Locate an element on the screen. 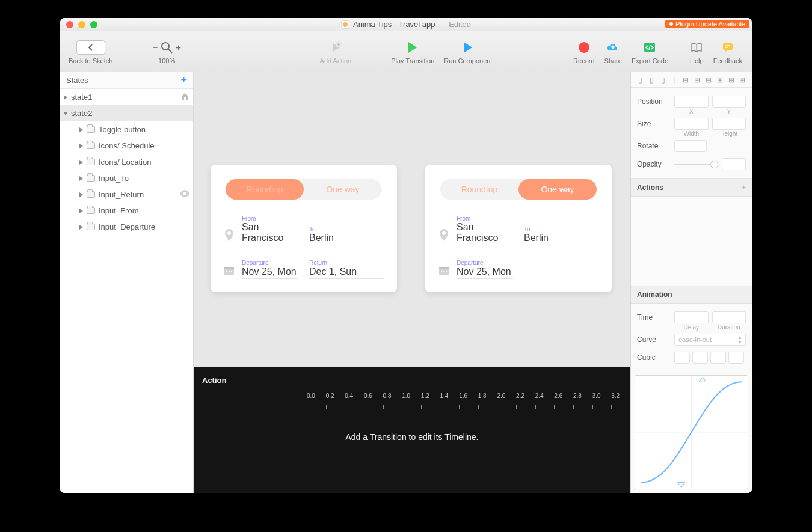  feedback-button: Feedback is located at coordinates (728, 52).